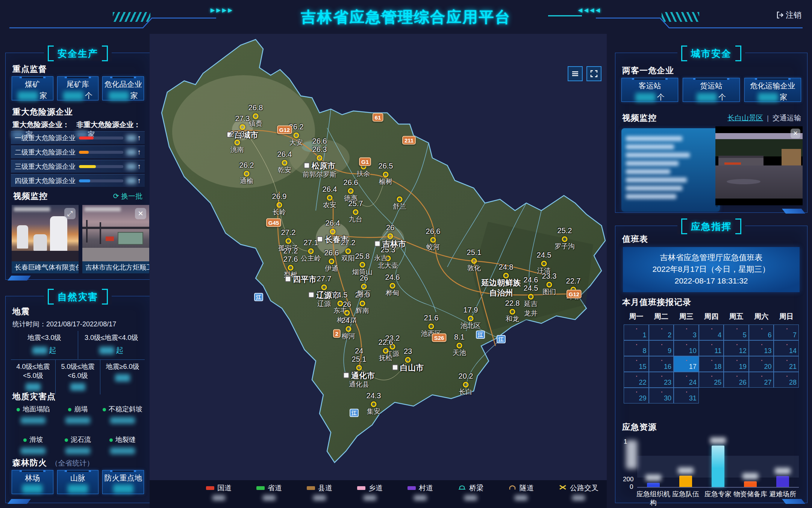 The width and height of the screenshot is (812, 508). I want to click on refresh-batch-button: ⟳ 换一批, so click(128, 196).